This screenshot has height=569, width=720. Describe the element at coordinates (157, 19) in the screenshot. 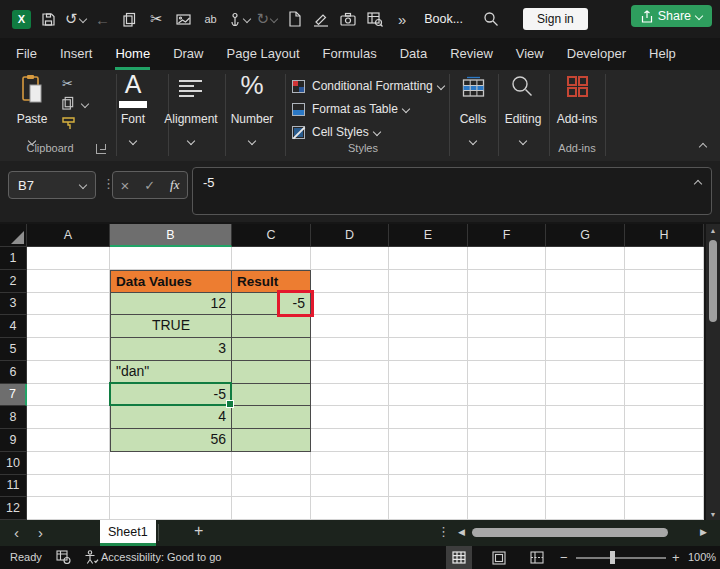

I see `cut-icon: ✂` at that location.